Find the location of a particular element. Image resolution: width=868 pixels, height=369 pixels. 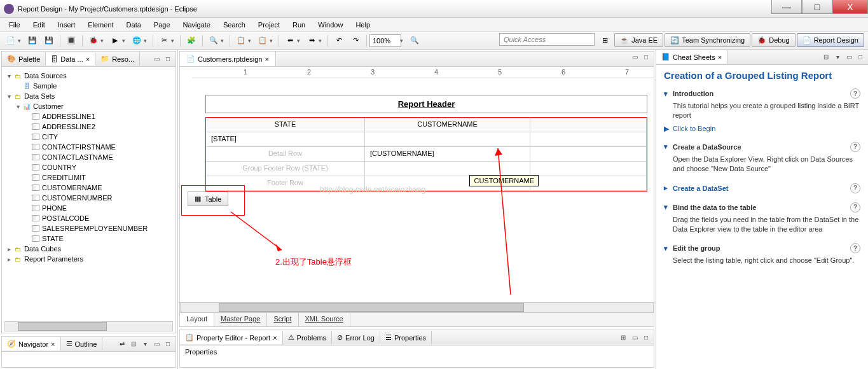

close-button: X is located at coordinates (850, 7).